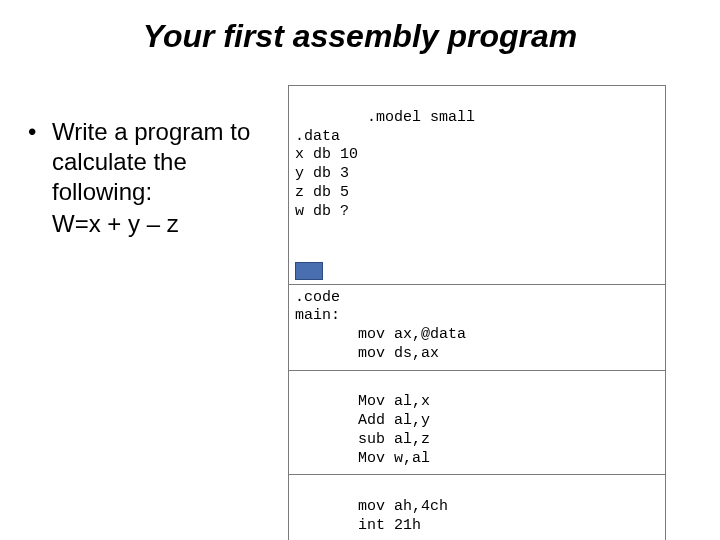  Describe the element at coordinates (309, 271) in the screenshot. I see `blue-highlight` at that location.